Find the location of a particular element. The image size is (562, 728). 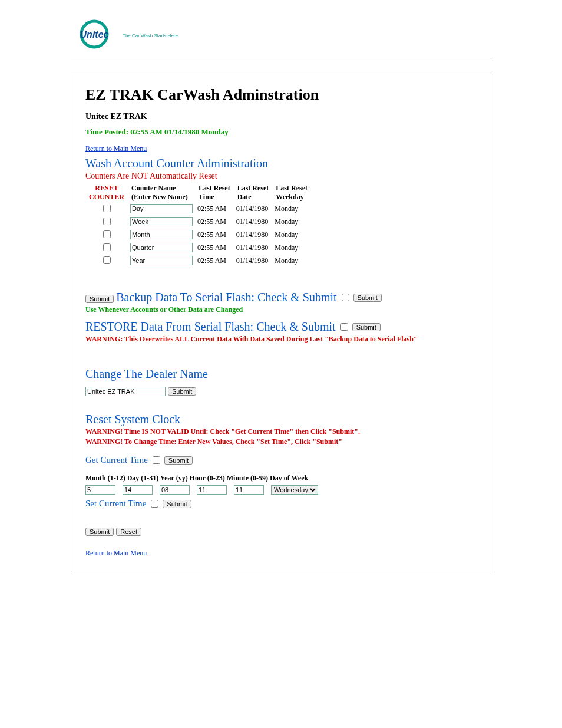

return-main-menu-link-top: Return to Main Menu is located at coordinates (116, 149).